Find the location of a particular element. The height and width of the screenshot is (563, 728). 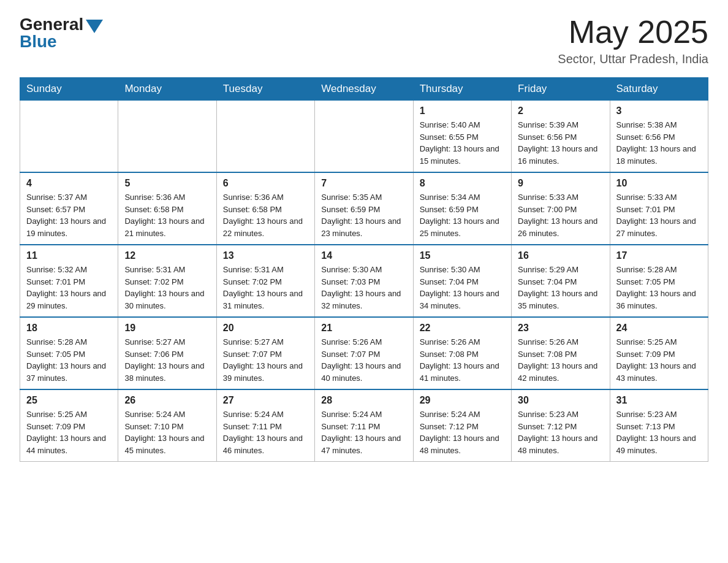

table-row: 1Sunrise: 5:40 AMSunset: 6:55 PMDaylight… is located at coordinates (462, 137).